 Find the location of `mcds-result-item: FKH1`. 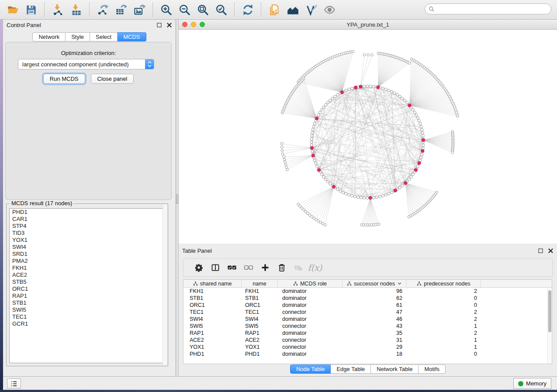

mcds-result-item: FKH1 is located at coordinates (87, 268).